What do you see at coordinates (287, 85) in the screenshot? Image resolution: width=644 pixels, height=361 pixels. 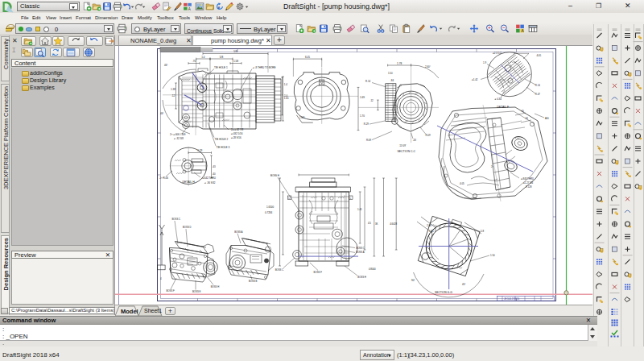 I see `svg-text: 1.4` at bounding box center [287, 85].